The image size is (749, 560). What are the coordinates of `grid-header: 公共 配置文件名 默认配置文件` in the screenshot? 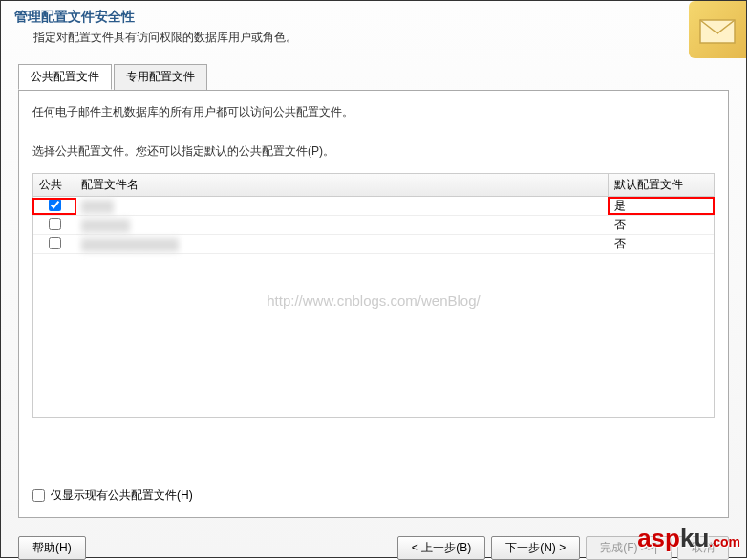 It's located at (374, 185).